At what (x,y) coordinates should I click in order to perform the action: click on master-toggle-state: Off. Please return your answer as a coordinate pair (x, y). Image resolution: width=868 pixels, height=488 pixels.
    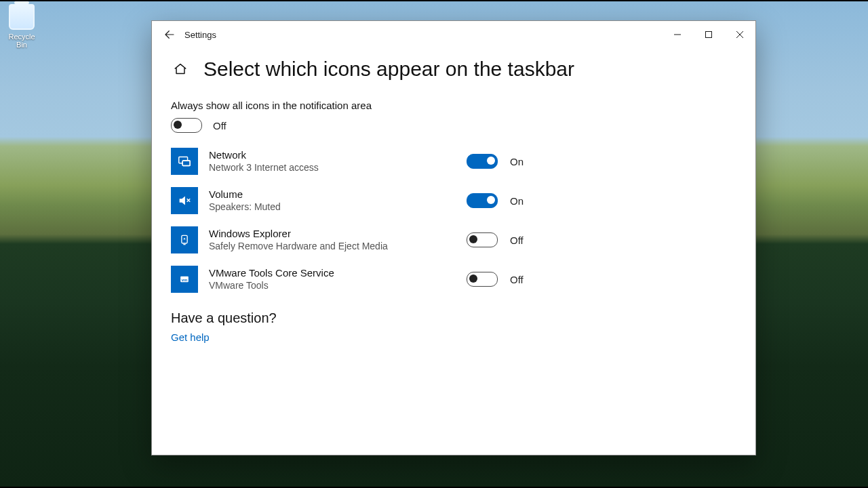
    Looking at the image, I should click on (220, 126).